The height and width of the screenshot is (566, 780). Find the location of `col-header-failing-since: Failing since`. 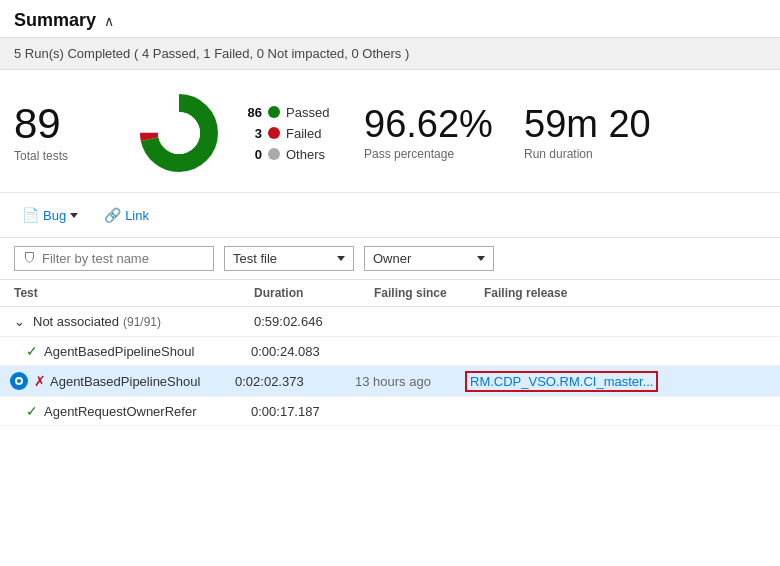

col-header-failing-since: Failing since is located at coordinates (429, 293).